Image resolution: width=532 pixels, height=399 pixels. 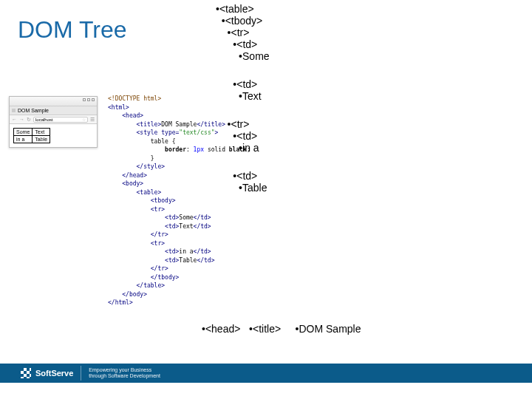 I want to click on cell: Table, so click(x=41, y=140).